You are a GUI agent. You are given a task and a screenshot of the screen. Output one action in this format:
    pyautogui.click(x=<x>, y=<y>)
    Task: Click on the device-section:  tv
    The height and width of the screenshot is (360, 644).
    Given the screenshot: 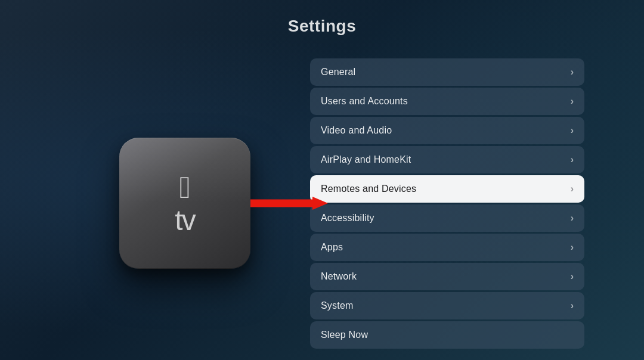 What is the action you would take?
    pyautogui.click(x=185, y=203)
    